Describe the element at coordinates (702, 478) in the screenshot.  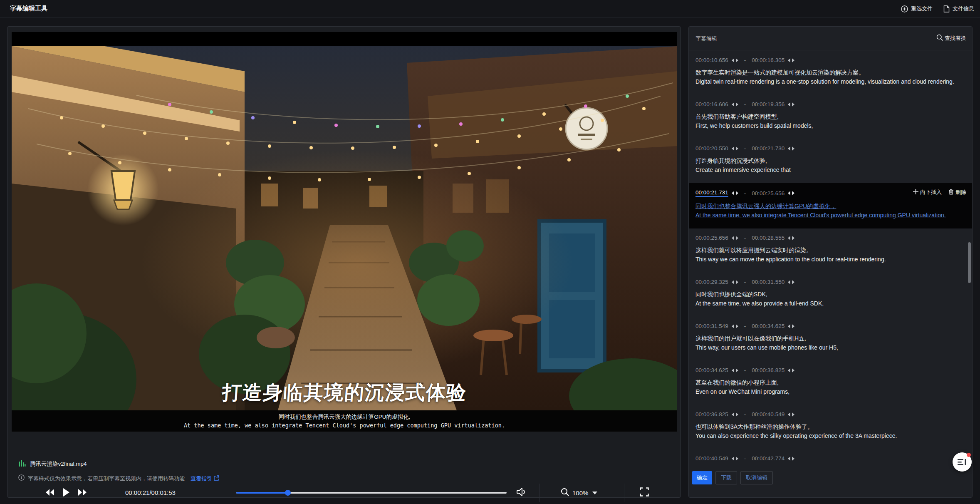
I see `confirm-button: 确定` at that location.